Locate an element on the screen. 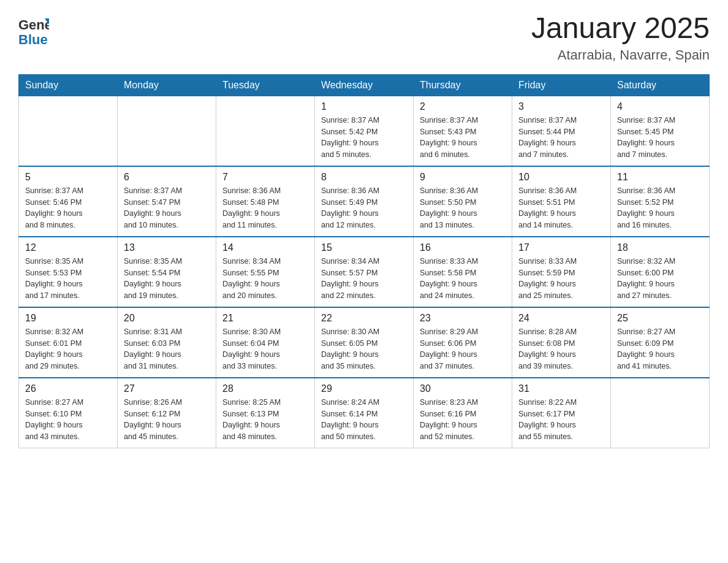  calendar-cell: 25Sunrise: 8:27 AMSunset: 6:09 PMDayligh… is located at coordinates (661, 342).